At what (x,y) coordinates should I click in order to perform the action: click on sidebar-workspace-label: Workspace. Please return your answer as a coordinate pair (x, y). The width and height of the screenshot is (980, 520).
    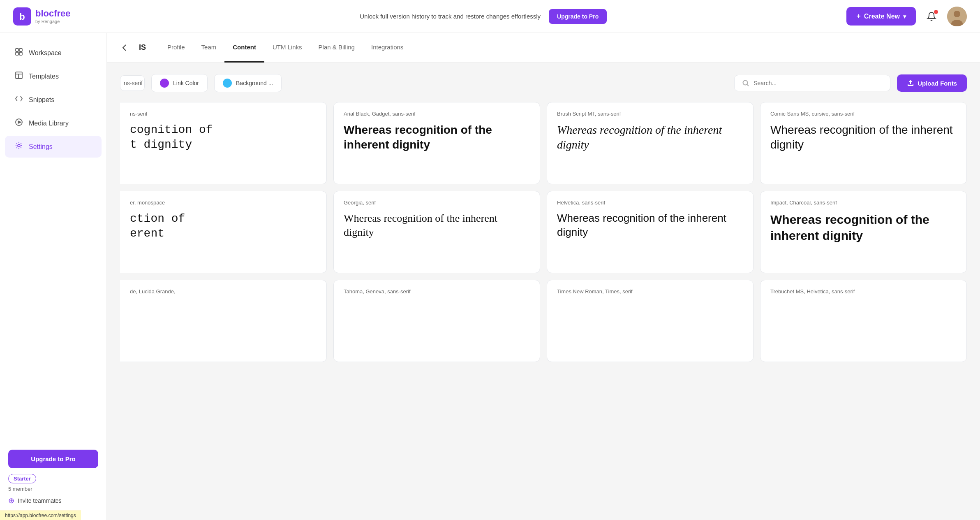
    Looking at the image, I should click on (45, 53).